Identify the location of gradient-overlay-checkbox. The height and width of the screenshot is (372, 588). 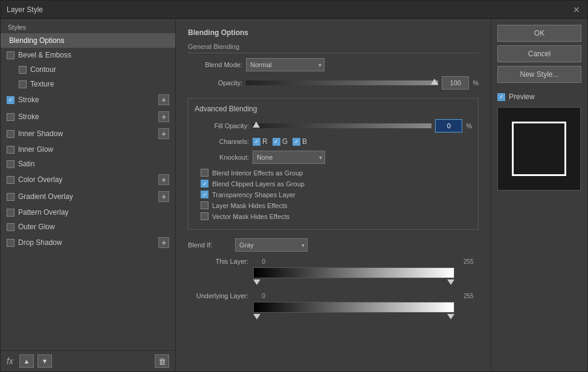
(11, 197).